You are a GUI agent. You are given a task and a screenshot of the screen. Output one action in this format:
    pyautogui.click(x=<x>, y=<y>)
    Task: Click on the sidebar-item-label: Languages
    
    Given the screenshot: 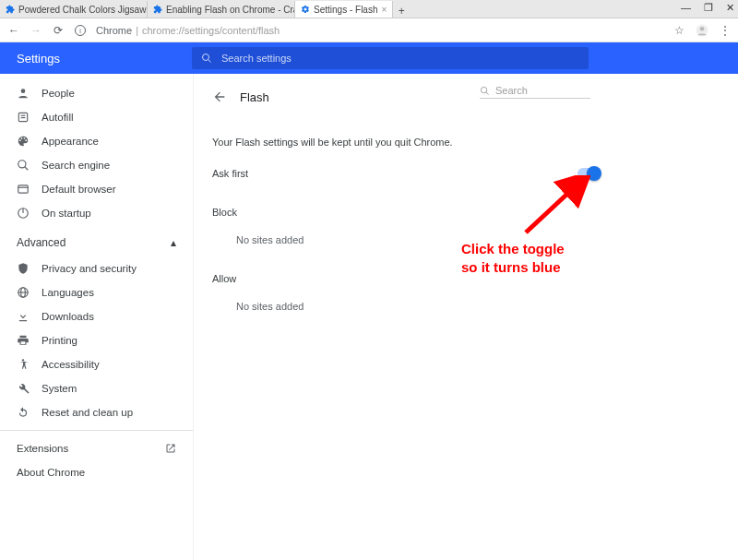 What is the action you would take?
    pyautogui.click(x=68, y=292)
    